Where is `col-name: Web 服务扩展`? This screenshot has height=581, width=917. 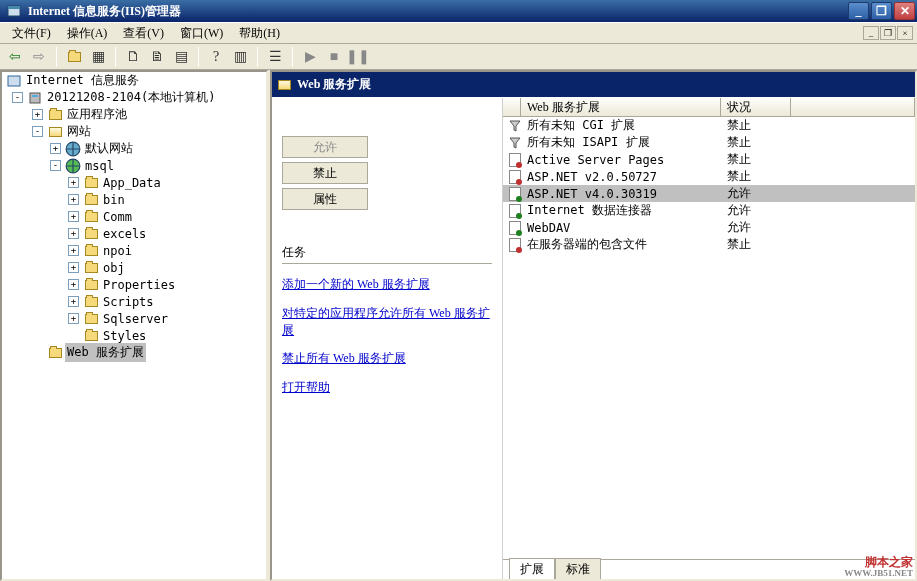 col-name: Web 服务扩展 is located at coordinates (621, 107).